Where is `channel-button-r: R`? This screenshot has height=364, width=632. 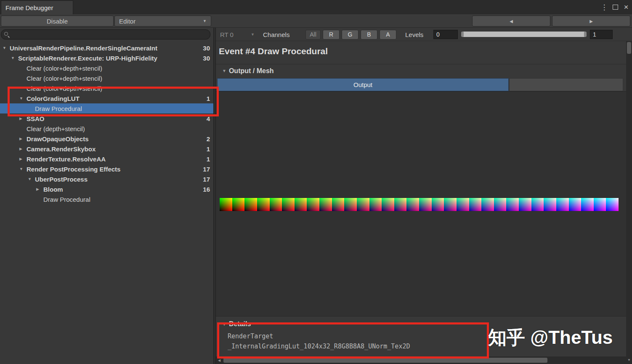
channel-button-r: R is located at coordinates (331, 34).